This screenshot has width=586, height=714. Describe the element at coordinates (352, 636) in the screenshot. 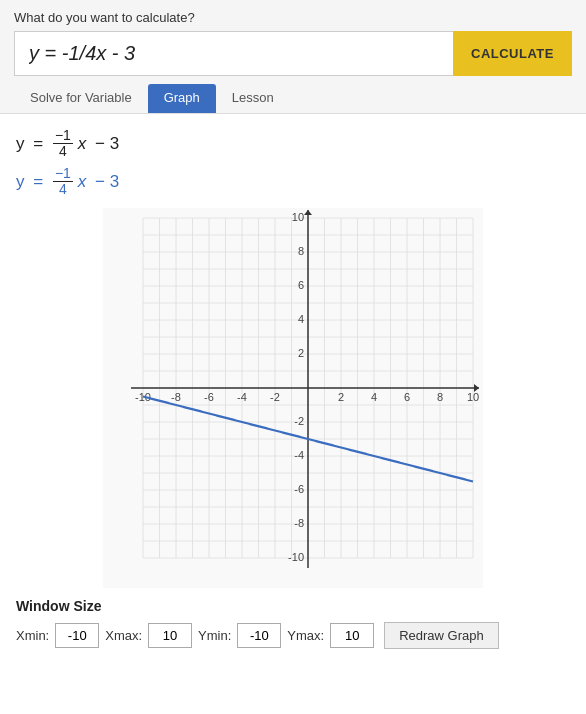

I see `ymax-input` at that location.